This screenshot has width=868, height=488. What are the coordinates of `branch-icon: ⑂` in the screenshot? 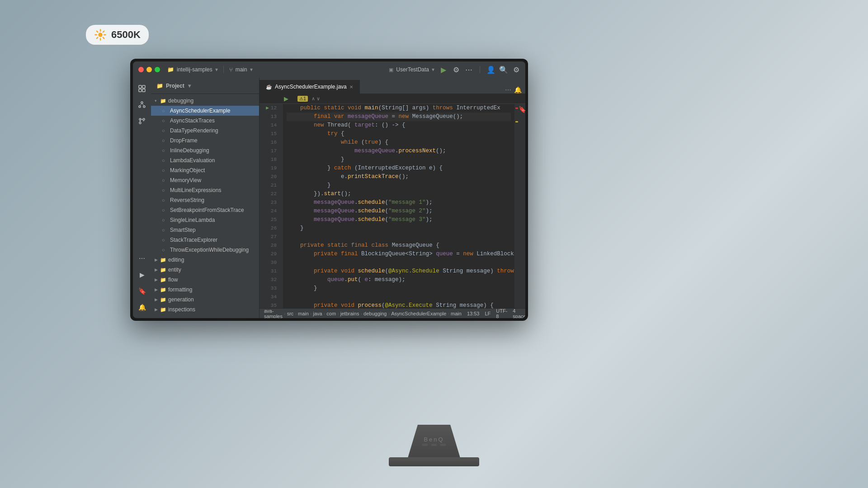 It's located at (231, 70).